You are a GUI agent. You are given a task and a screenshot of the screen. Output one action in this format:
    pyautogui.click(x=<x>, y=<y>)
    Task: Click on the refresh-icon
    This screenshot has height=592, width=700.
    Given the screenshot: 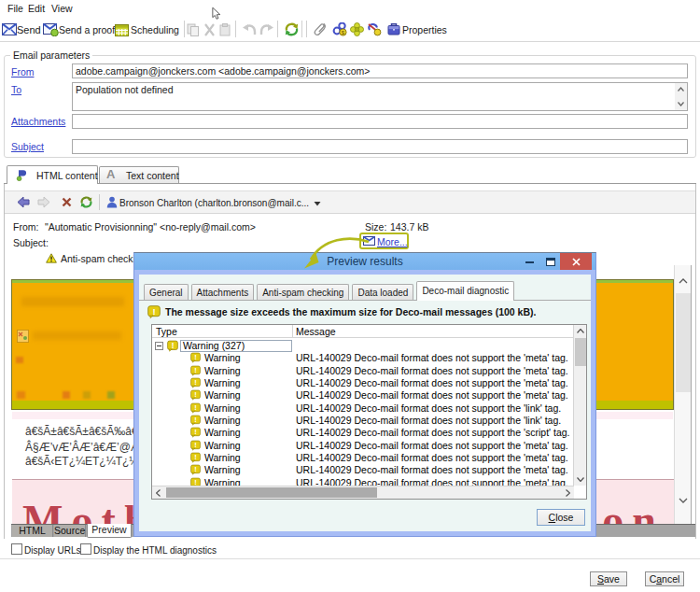 What is the action you would take?
    pyautogui.click(x=291, y=30)
    